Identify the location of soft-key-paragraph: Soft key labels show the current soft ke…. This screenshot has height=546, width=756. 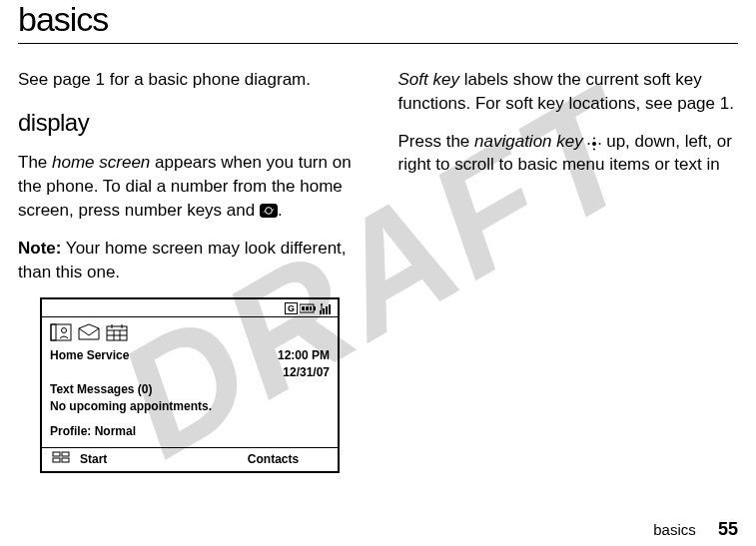
(569, 92).